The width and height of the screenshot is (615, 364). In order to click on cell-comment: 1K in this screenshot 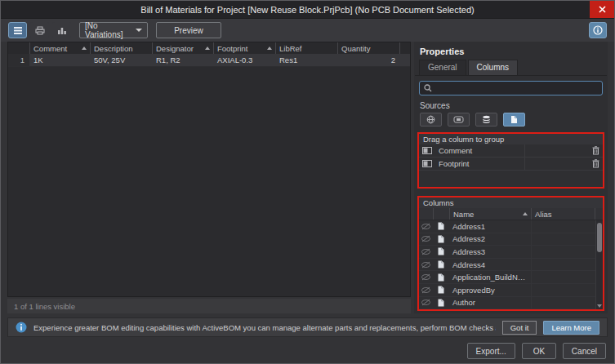, I will do `click(60, 60)`.